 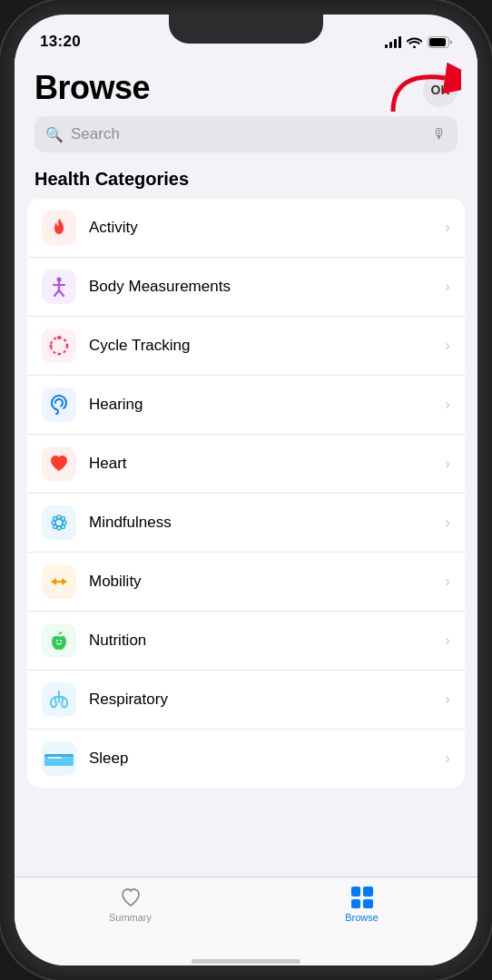 What do you see at coordinates (267, 346) in the screenshot?
I see `category-name-cycle-tracking: Cycle Tracking` at bounding box center [267, 346].